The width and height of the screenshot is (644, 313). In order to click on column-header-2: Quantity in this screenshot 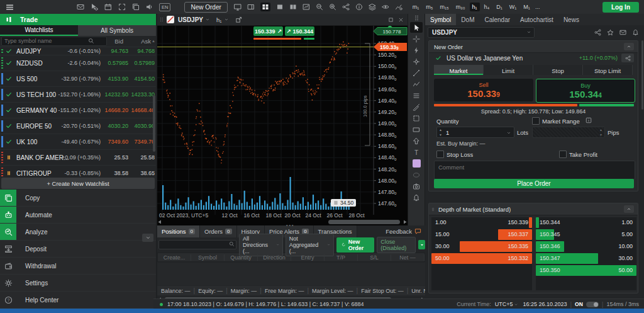, I will do `click(242, 258)`.